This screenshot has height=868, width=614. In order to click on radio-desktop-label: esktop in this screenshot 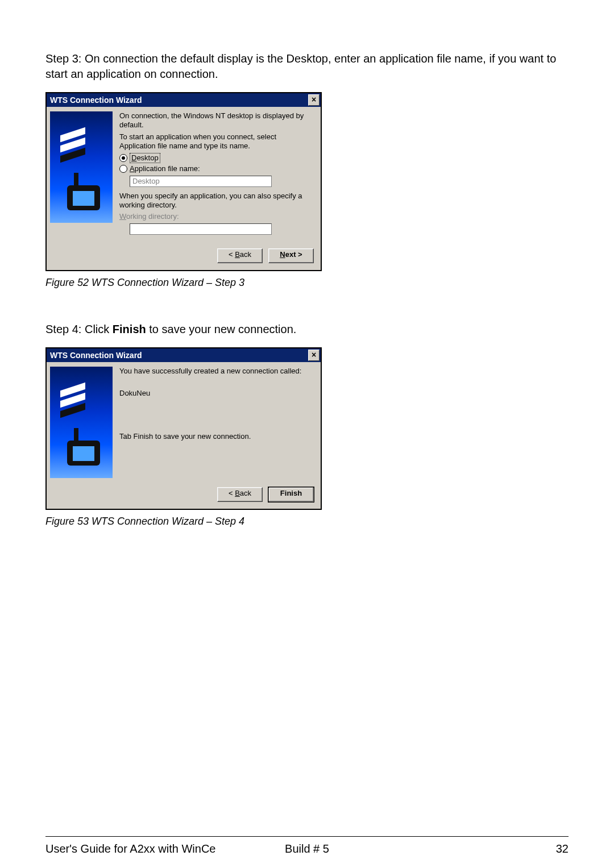, I will do `click(147, 158)`.